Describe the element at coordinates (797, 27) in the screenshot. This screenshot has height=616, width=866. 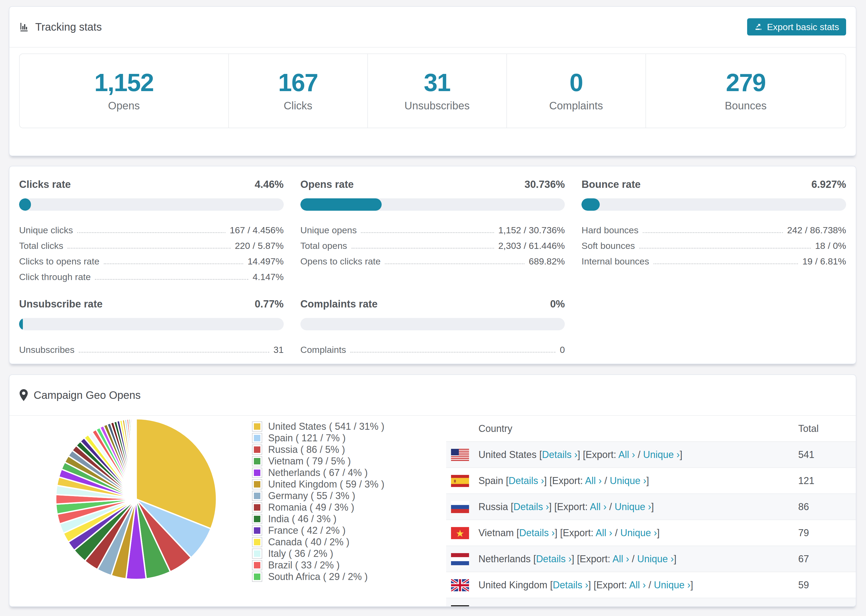
I see `export-basic-stats-button: Export basic stats` at that location.